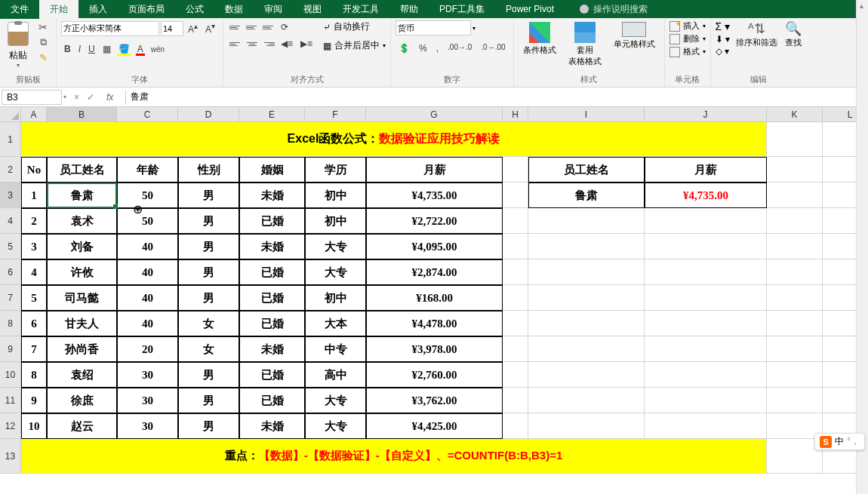 This screenshot has height=494, width=868. I want to click on cell-edu-3: 大专, so click(335, 272).